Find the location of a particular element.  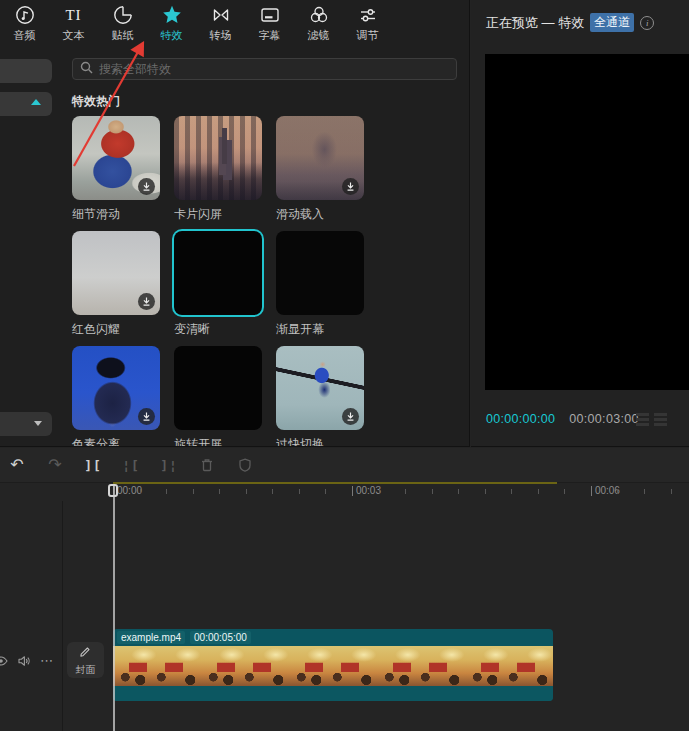

tab-subtitle: 字幕 is located at coordinates (270, 24).